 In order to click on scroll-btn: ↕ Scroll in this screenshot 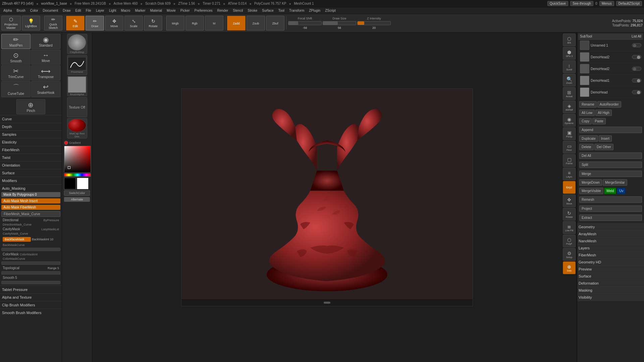, I will do `click(569, 67)`.